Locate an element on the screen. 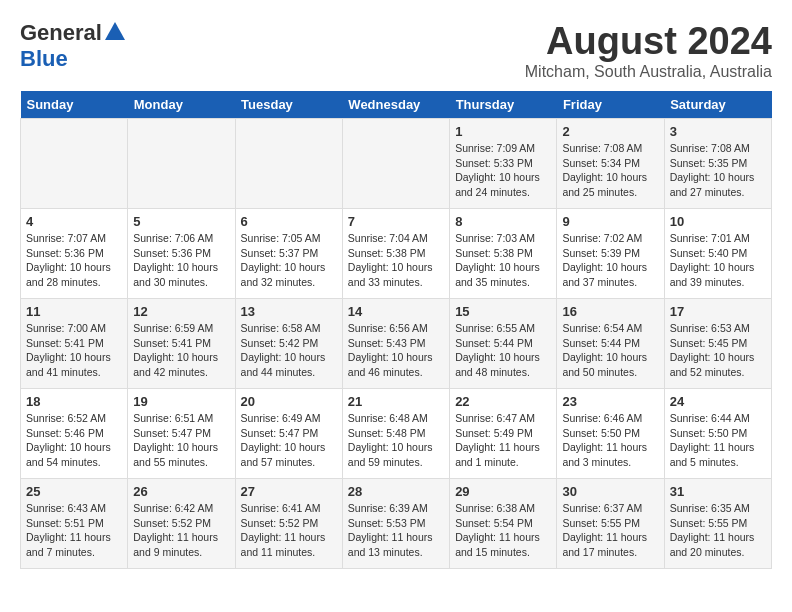 The width and height of the screenshot is (792, 612). calendar-cell: 2Sunrise: 7:08 AM Sunset: 5:34 PM Daylig… is located at coordinates (610, 164).